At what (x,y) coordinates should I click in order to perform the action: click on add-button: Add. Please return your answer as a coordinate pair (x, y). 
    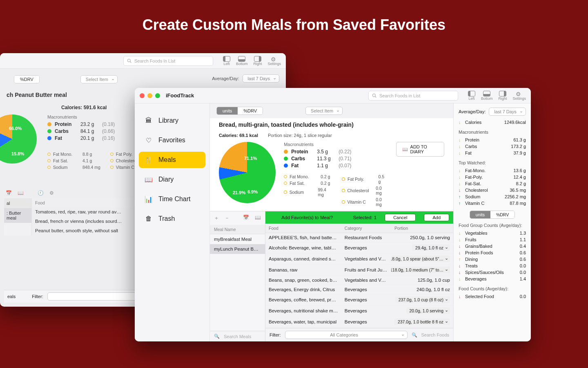
    Looking at the image, I should click on (437, 218).